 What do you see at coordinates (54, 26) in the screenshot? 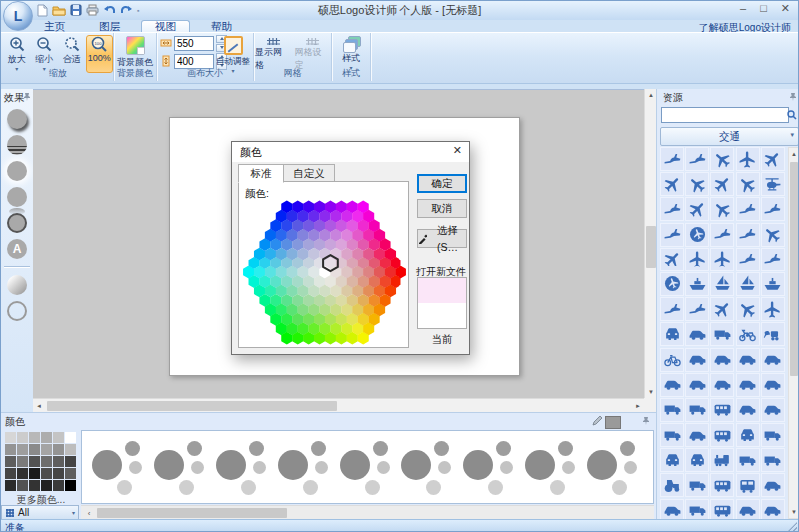
I see `tab-home: 主页` at bounding box center [54, 26].